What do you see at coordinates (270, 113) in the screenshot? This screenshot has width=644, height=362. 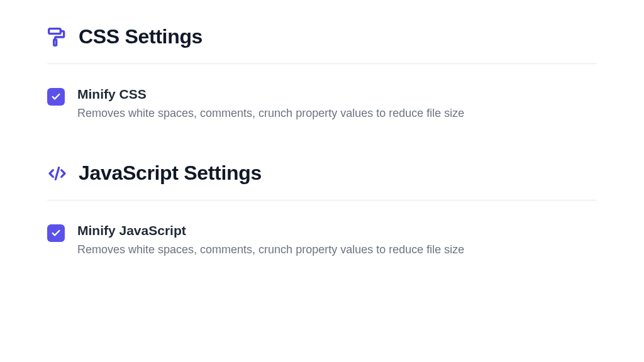 I see `minify-css-description: Removes white spaces, comments, crunch p…` at bounding box center [270, 113].